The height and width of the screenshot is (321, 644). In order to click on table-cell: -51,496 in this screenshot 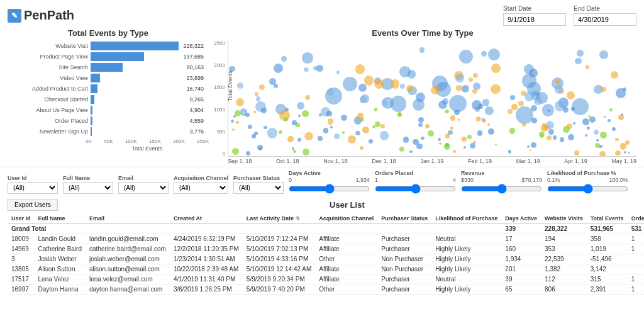, I will do `click(608, 259)`.